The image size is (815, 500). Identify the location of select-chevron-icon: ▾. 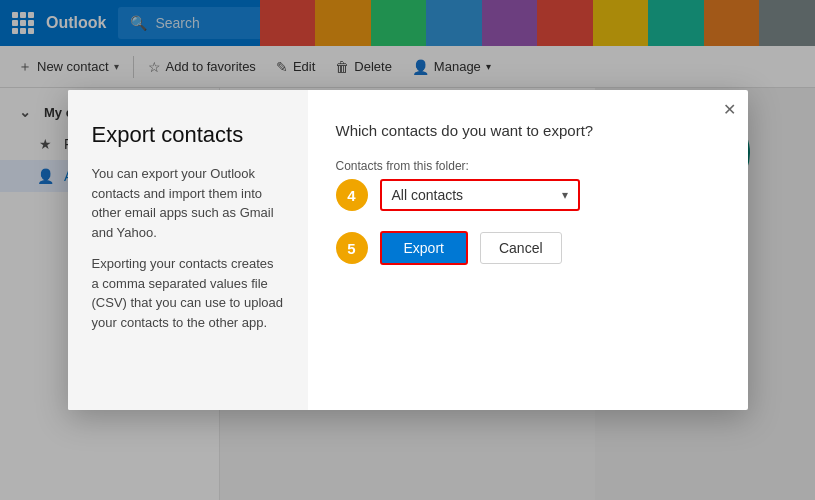
(565, 195).